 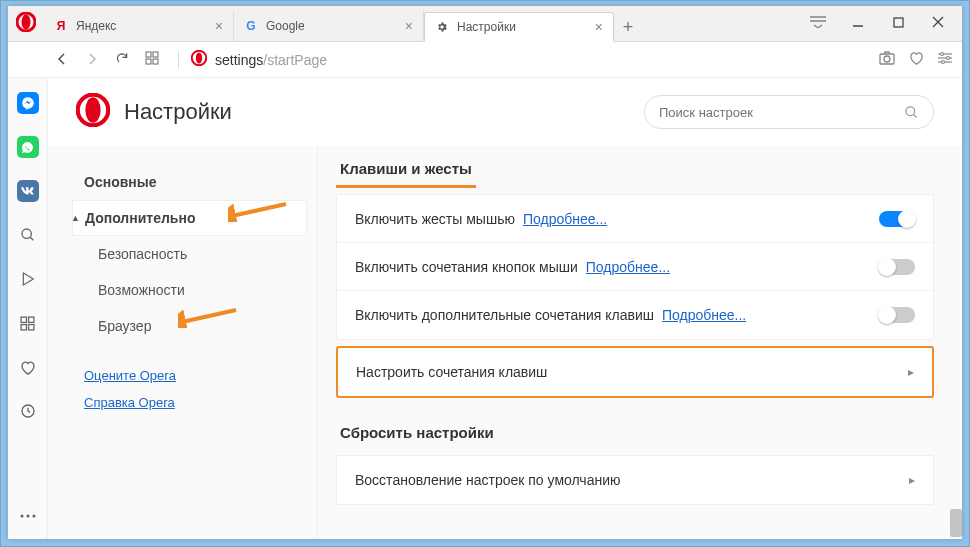 What do you see at coordinates (178, 112) in the screenshot?
I see `page-title: Настройки` at bounding box center [178, 112].